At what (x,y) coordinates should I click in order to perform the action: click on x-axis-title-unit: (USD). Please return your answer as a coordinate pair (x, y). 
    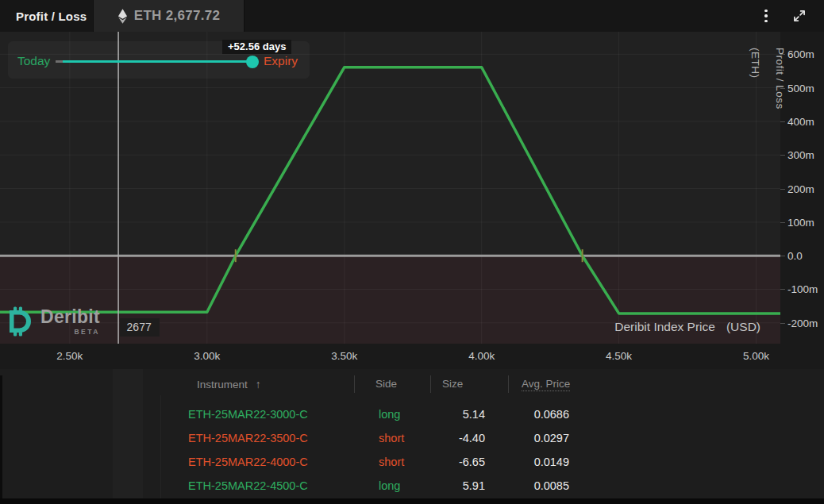
    Looking at the image, I should click on (743, 327).